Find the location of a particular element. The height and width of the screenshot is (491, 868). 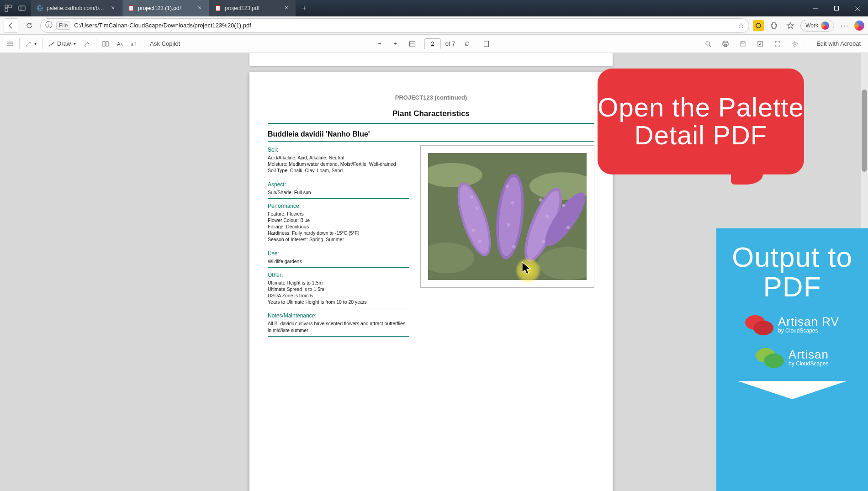

save-as-icon is located at coordinates (760, 44).